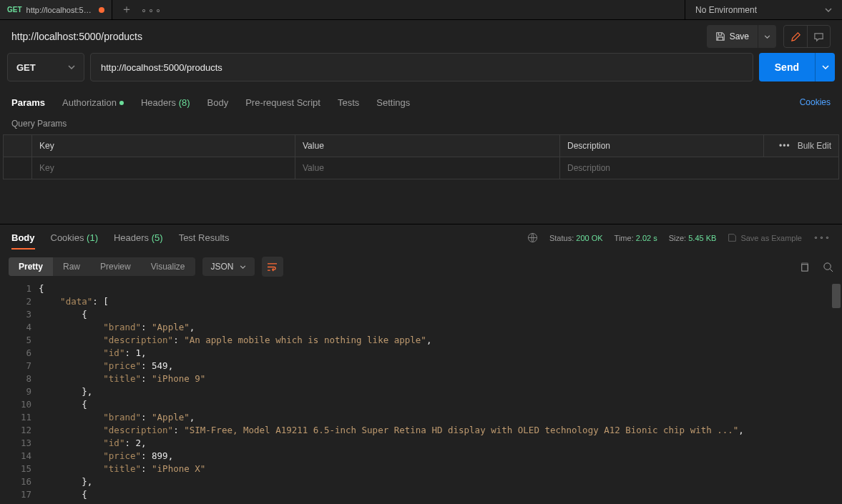 Image resolution: width=842 pixels, height=504 pixels. Describe the element at coordinates (348, 103) in the screenshot. I see `tab-tests: Tests` at that location.